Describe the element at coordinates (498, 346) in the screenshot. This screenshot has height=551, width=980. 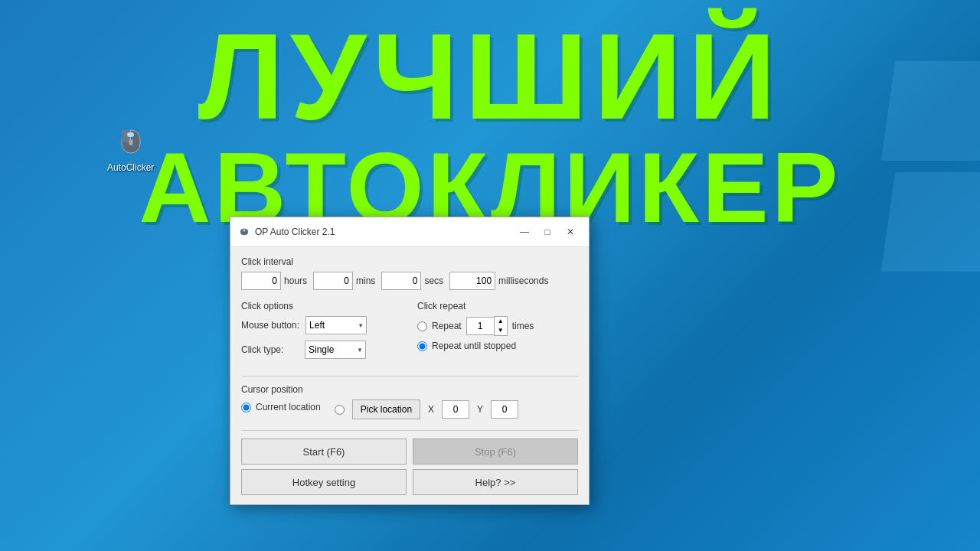
I see `repeat-until-radio-row: Repeat until stopped` at that location.